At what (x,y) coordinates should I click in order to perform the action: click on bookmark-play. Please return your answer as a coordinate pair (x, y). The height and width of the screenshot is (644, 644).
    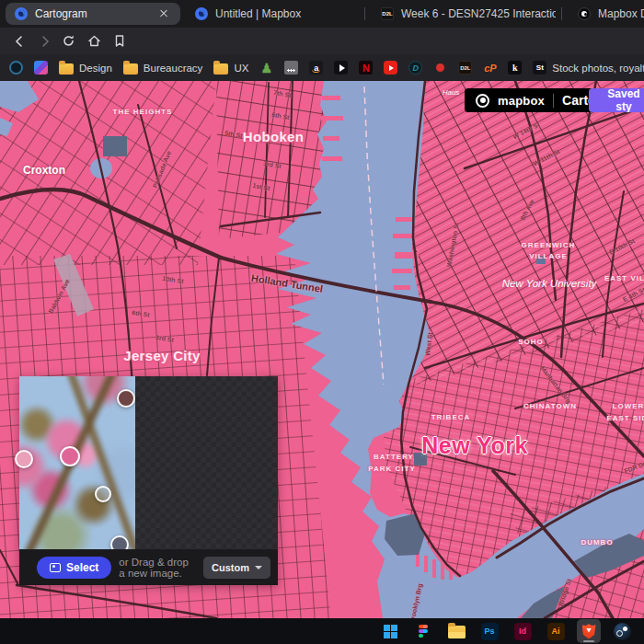
    Looking at the image, I should click on (340, 68).